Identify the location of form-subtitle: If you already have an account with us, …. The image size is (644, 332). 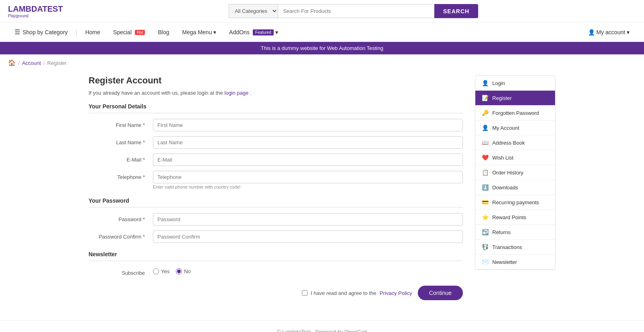
(276, 93).